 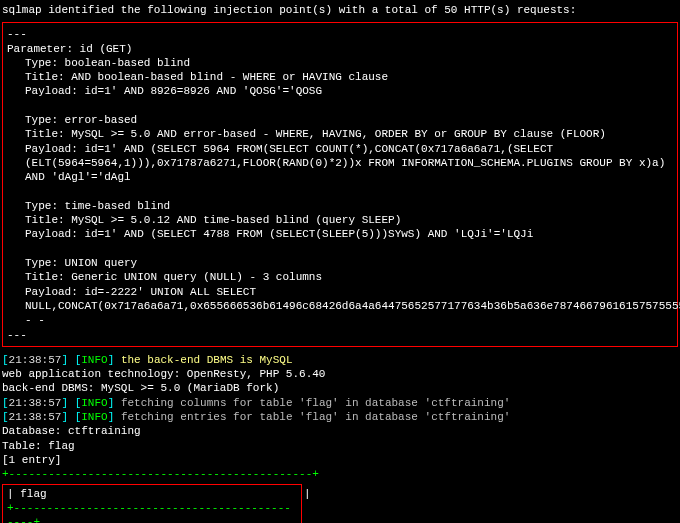 I want to click on parameter-line: Parameter: id (GET), so click(x=340, y=49).